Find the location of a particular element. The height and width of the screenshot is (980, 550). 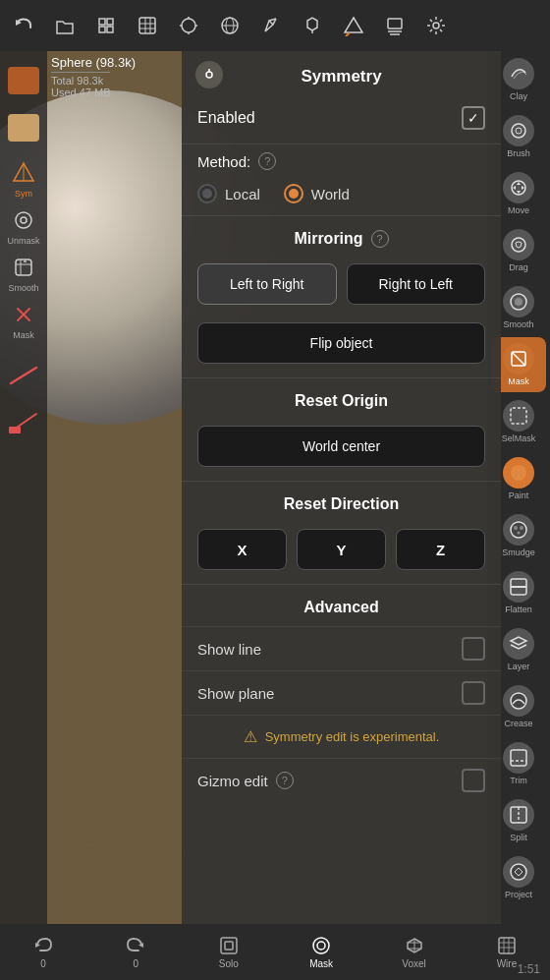

selmask-label: SelMask is located at coordinates (519, 438).